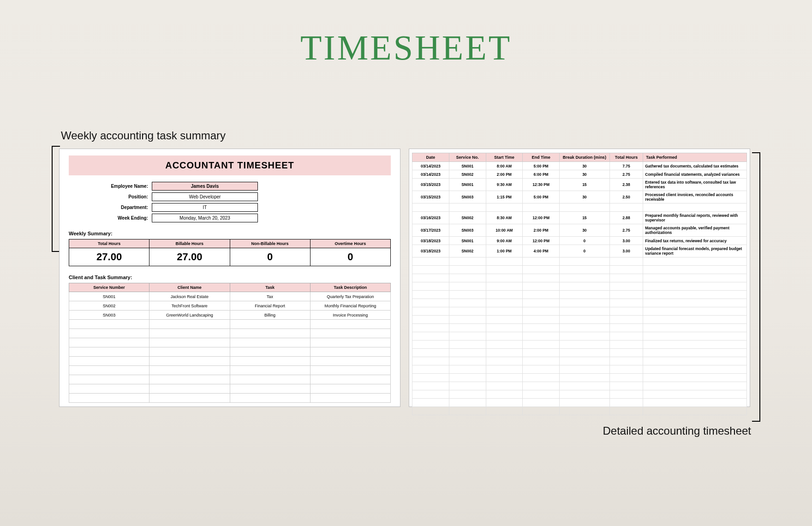 This screenshot has width=812, height=526. I want to click on detail-cell: 10:00 AM, so click(504, 231).